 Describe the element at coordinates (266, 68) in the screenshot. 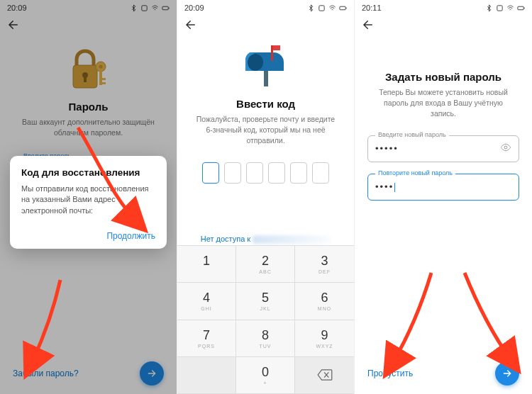

I see `mailbox-icon` at that location.